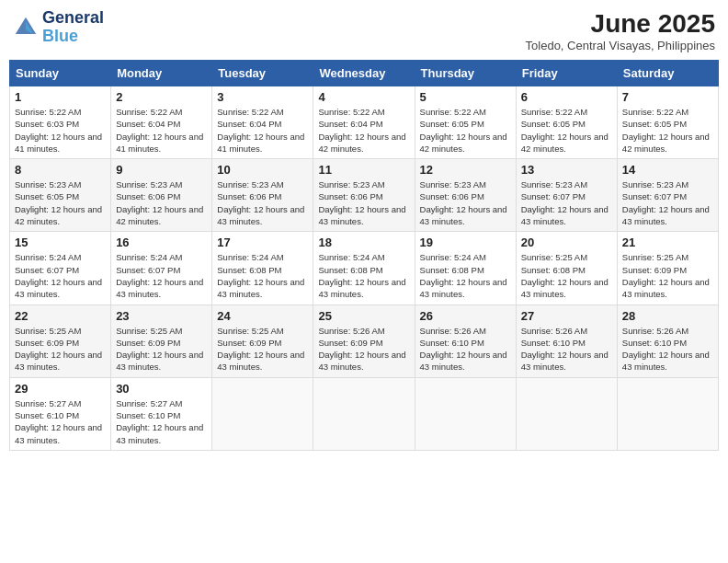  What do you see at coordinates (667, 340) in the screenshot?
I see `calendar-cell: 28 Sunrise: 5:26 AM Sunset: 6:10 PM Dayl…` at bounding box center [667, 340].